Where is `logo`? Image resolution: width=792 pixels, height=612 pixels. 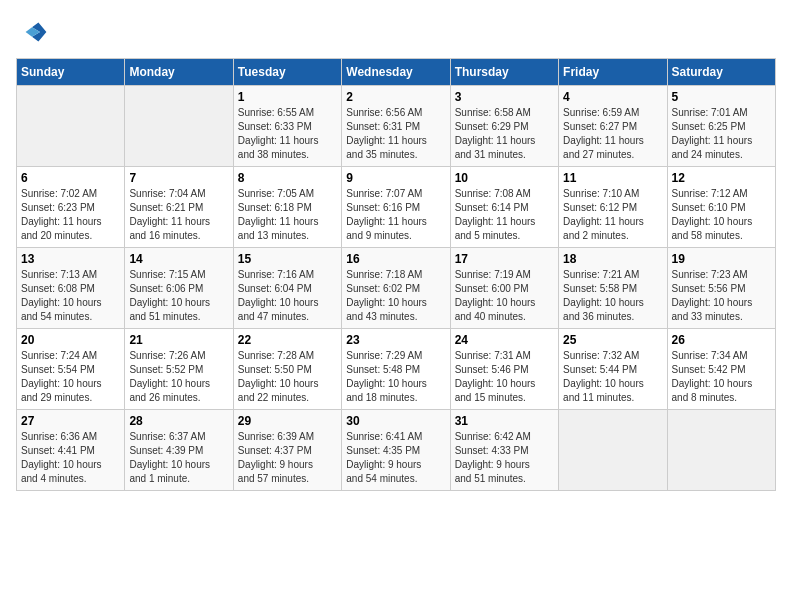
logo is located at coordinates (34, 32).